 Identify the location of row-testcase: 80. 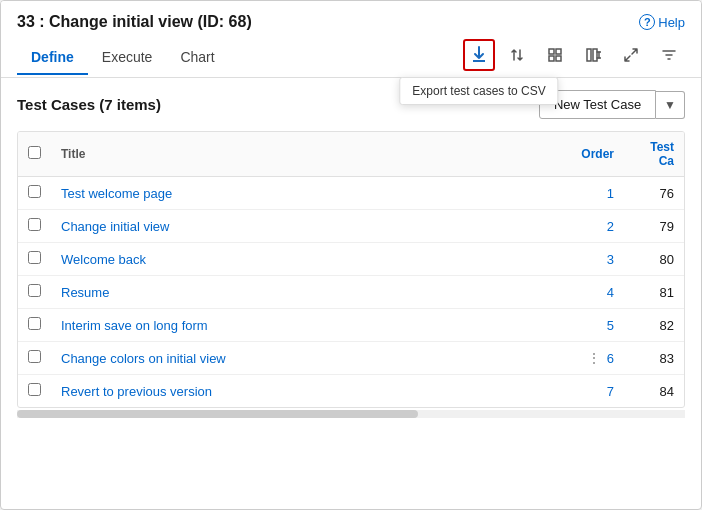
(654, 260).